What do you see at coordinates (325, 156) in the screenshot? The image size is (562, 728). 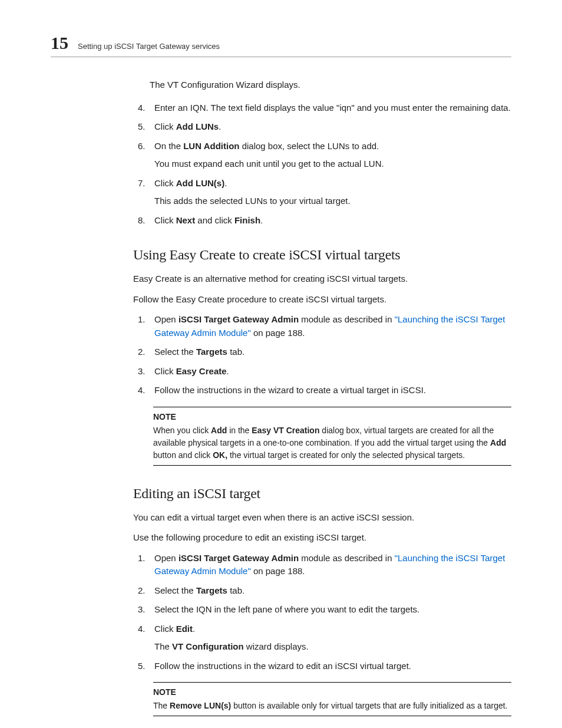 I see `step-6: 6. On the LUN Addition dialog box, selec…` at bounding box center [325, 156].